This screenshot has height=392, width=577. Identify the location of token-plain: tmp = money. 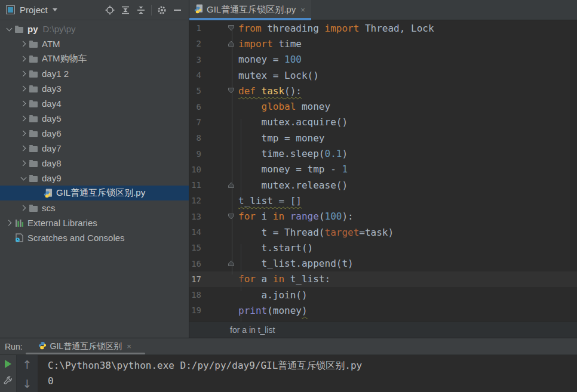
(282, 138).